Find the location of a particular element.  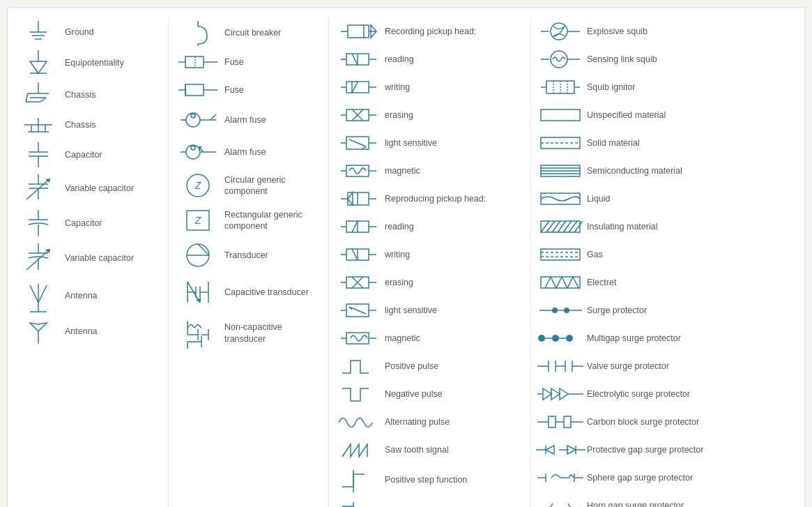

symbol-capacitor2 is located at coordinates (38, 223).